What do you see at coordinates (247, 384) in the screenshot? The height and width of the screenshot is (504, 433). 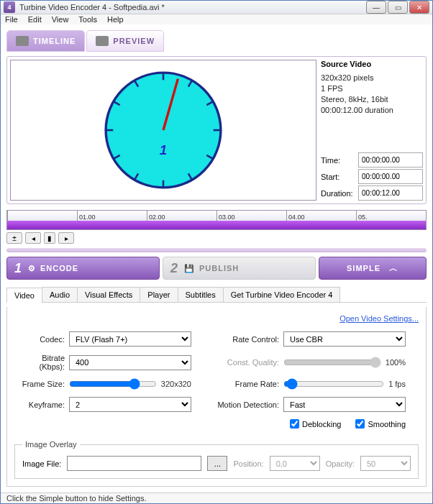 I see `framerate-label: Frame Rate:` at bounding box center [247, 384].